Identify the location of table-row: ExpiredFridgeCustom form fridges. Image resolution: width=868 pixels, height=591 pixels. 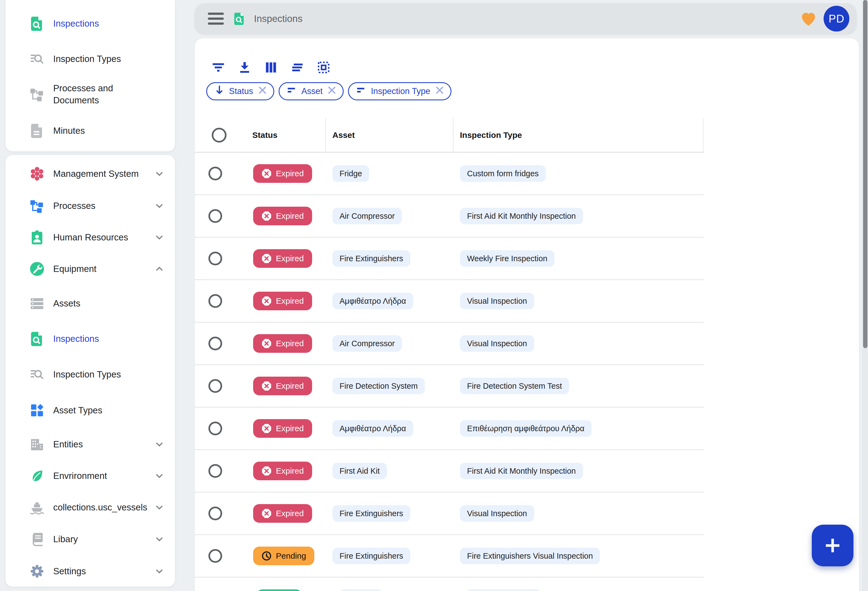
(449, 174).